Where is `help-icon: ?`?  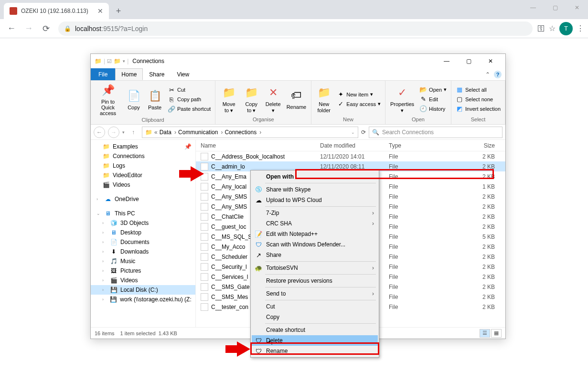
help-icon: ? is located at coordinates (498, 74).